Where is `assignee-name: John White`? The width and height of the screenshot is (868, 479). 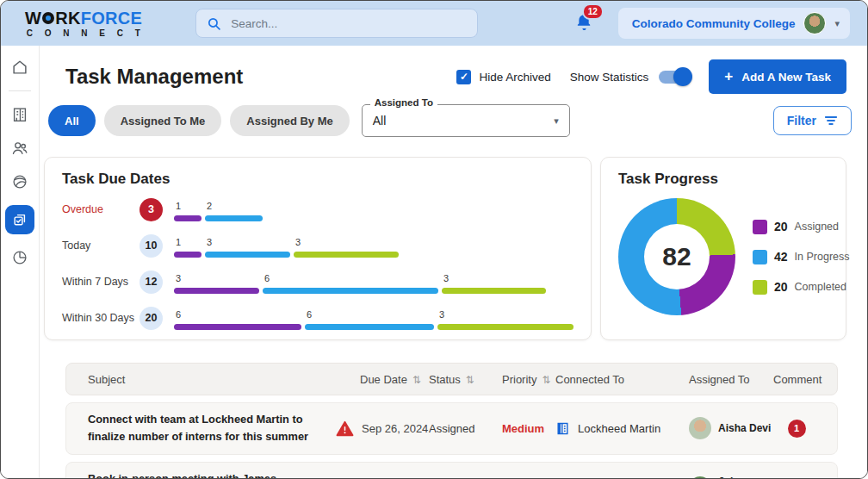
assignee-name: John White is located at coordinates (746, 477).